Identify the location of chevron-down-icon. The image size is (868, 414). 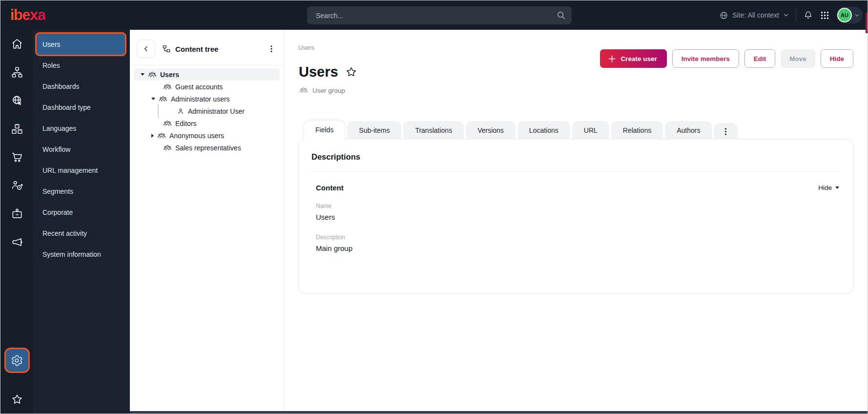
(857, 16).